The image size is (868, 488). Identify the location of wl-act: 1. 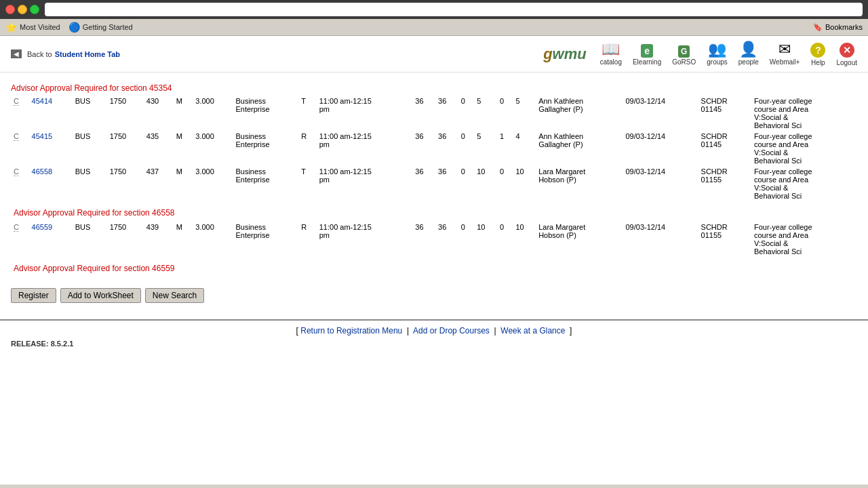
(505, 148).